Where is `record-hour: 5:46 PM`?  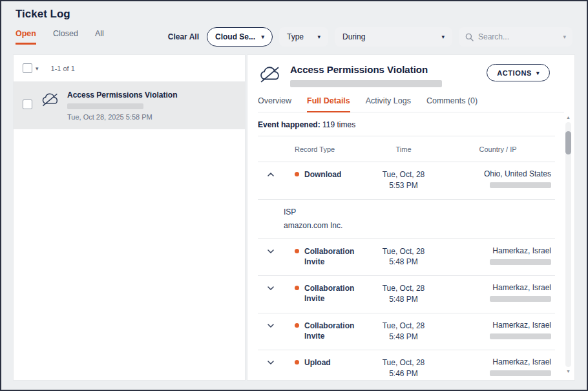 record-hour: 5:46 PM is located at coordinates (403, 374).